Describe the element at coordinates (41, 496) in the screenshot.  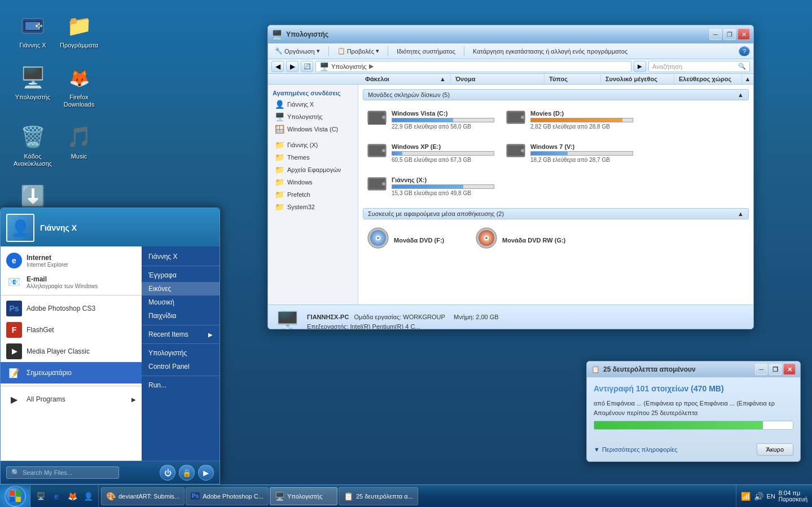
I see `show-desktop-icon: 🖥️` at that location.